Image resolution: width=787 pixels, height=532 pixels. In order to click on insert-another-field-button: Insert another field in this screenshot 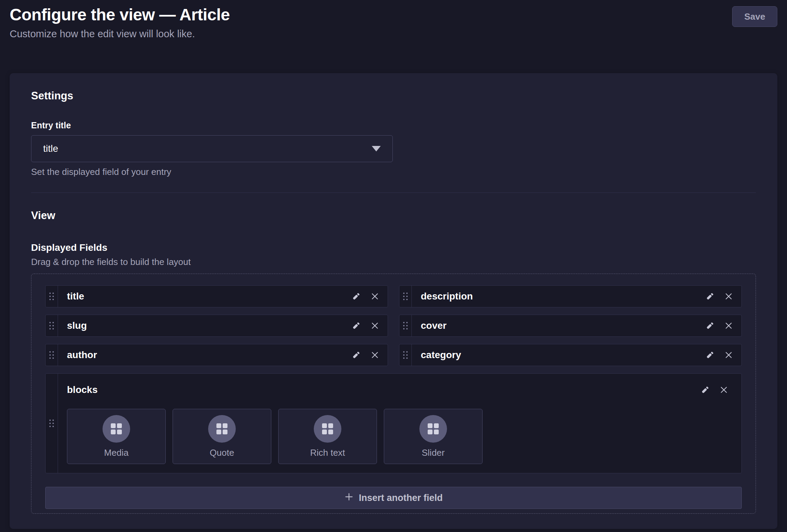, I will do `click(394, 498)`.